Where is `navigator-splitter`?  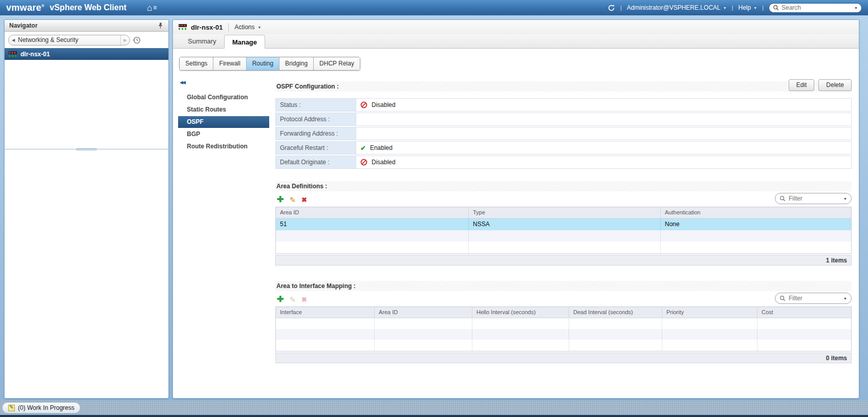 navigator-splitter is located at coordinates (86, 149).